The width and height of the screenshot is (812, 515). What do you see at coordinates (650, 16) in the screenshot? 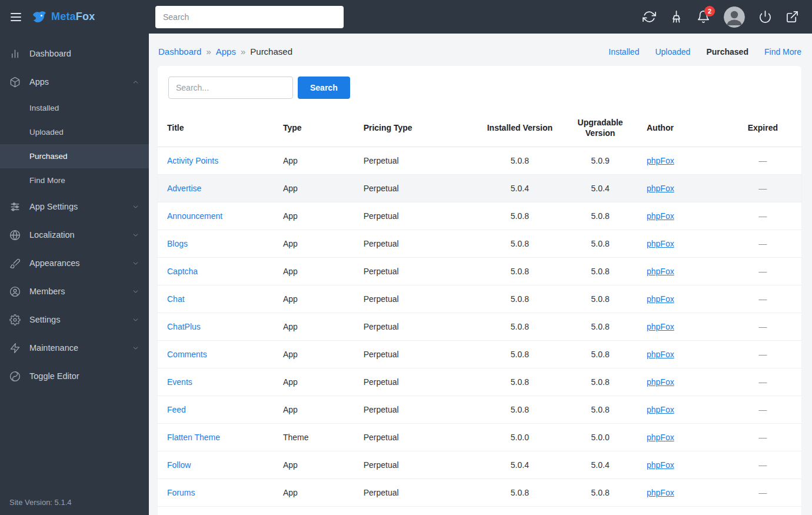
I see `refresh-icon` at bounding box center [650, 16].